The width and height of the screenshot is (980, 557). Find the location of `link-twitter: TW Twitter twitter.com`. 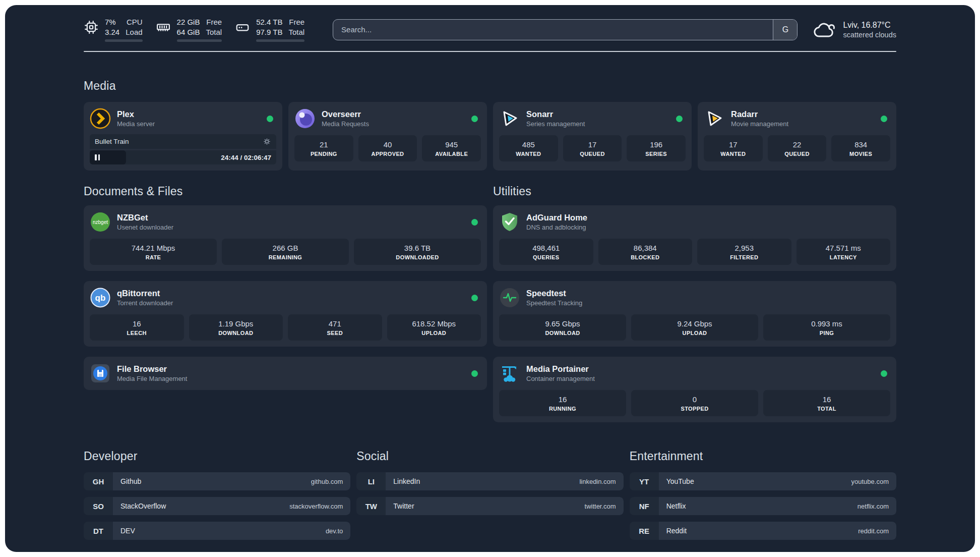

link-twitter: TW Twitter twitter.com is located at coordinates (490, 506).